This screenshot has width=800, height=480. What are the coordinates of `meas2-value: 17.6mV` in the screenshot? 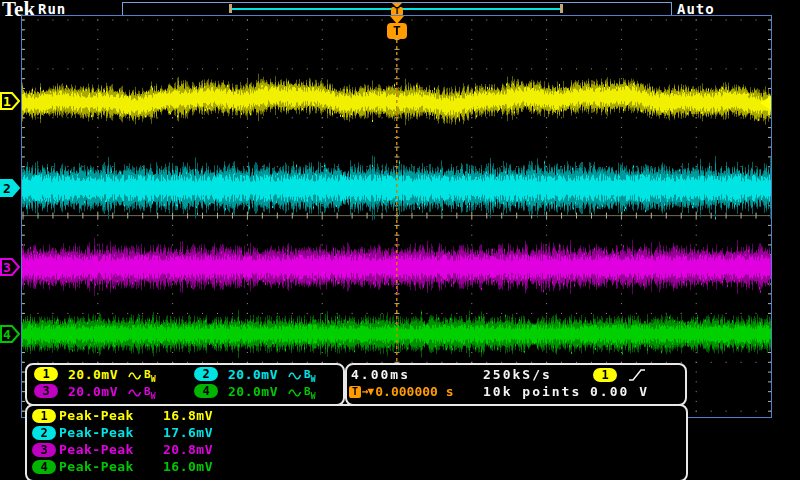 It's located at (188, 432).